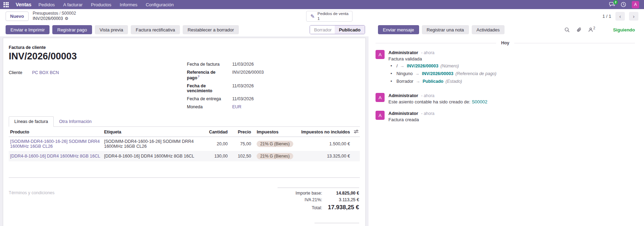 This screenshot has width=644, height=226. What do you see at coordinates (184, 156) in the screenshot?
I see `invoice-line-row: [DDR4-8-1600-16] DDR4 1600MHz 8GB 16CL […` at bounding box center [184, 156].